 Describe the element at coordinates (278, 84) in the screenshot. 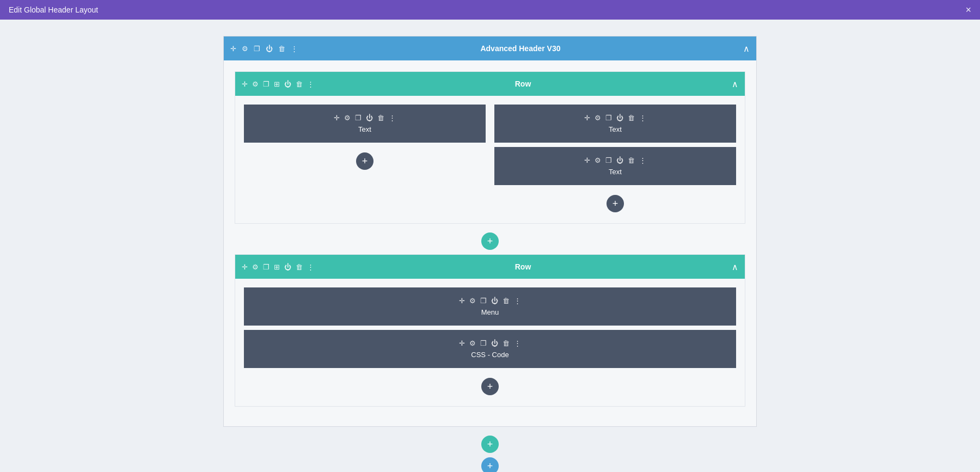

I see `row1-icons: ✛ ⚙ ❐ ⊞ ⏻ 🗑 ⋮` at that location.